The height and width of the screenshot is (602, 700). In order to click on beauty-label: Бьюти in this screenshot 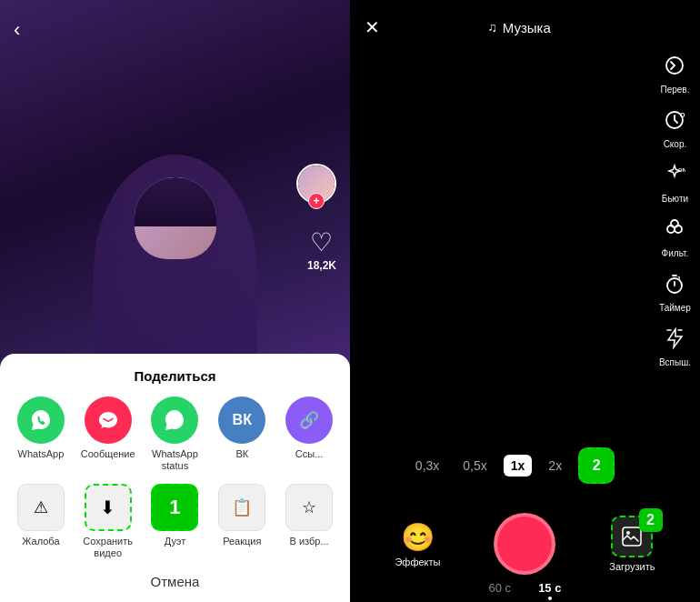, I will do `click(675, 198)`.